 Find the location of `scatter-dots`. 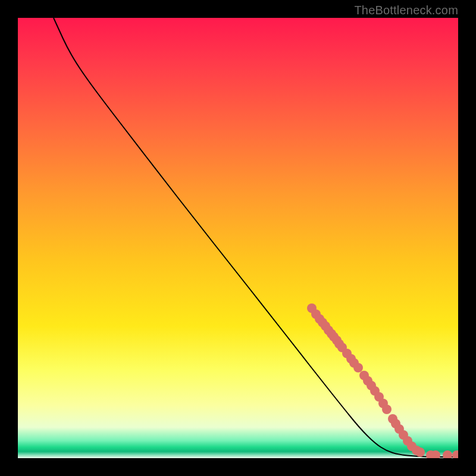

scatter-dots is located at coordinates (383, 381).